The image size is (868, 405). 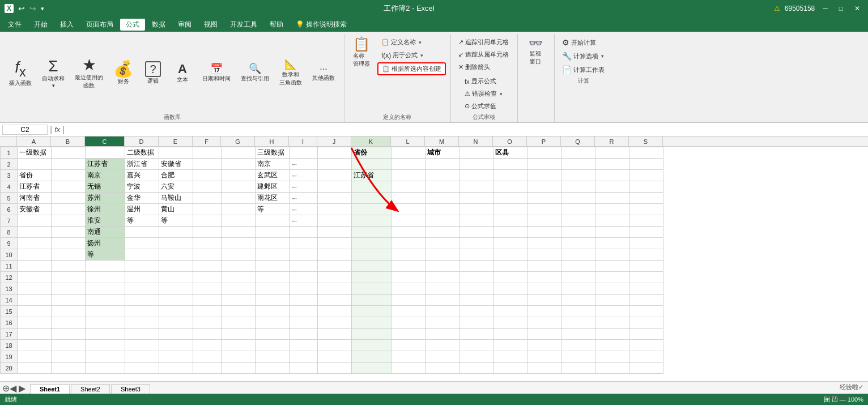 What do you see at coordinates (578, 153) in the screenshot?
I see `cell-Q1` at bounding box center [578, 153].